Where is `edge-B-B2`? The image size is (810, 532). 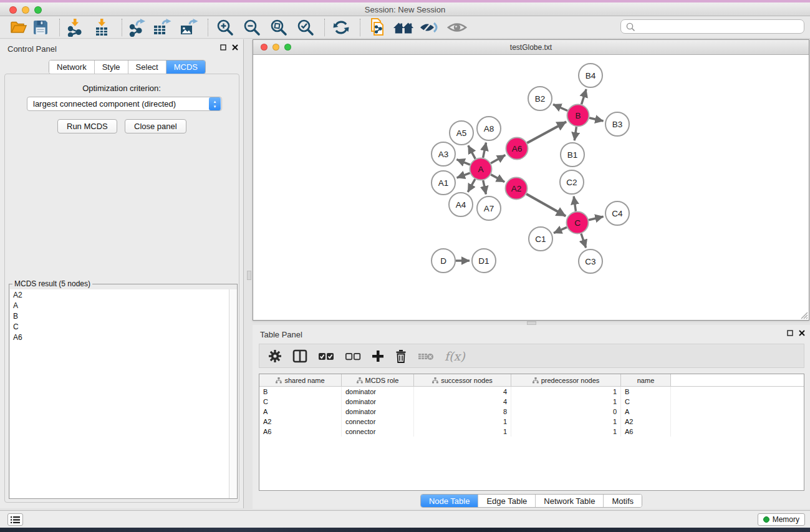
edge-B-B2 is located at coordinates (560, 107).